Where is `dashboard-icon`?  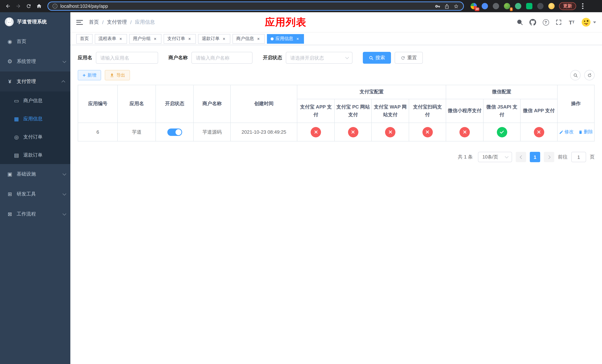 dashboard-icon is located at coordinates (10, 42).